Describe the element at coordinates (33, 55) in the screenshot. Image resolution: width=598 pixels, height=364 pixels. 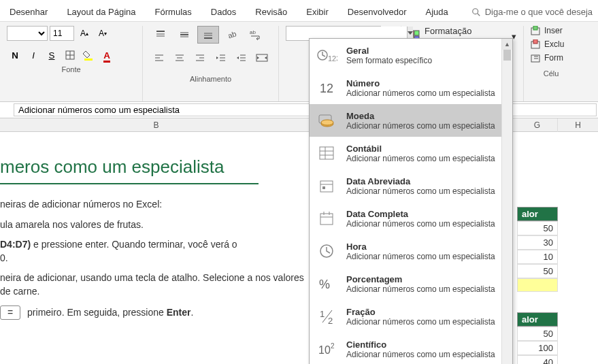
I see `italic-button: I` at that location.